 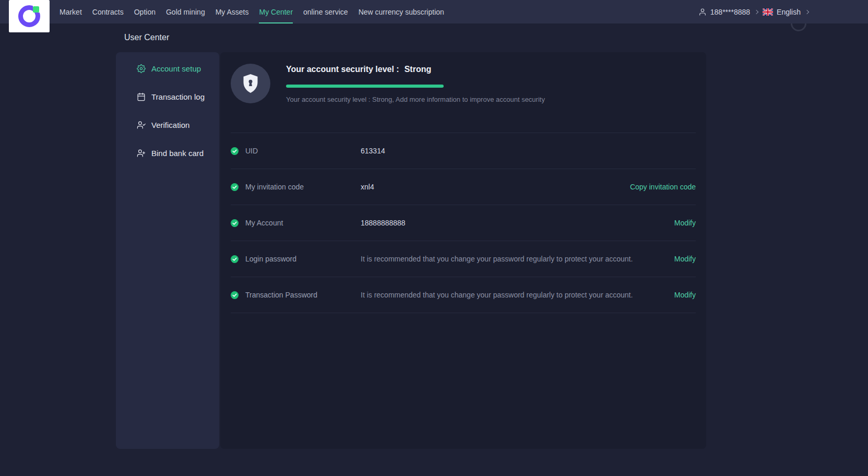 What do you see at coordinates (789, 12) in the screenshot?
I see `language-selector: English` at bounding box center [789, 12].